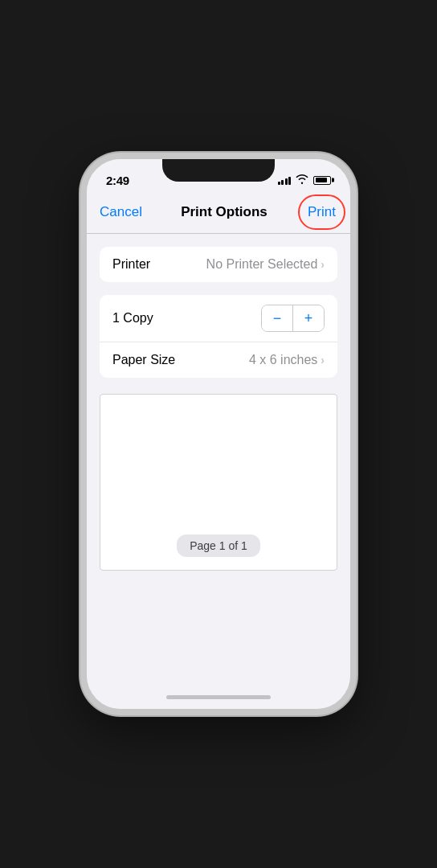  I want to click on copy-stepper: − +, so click(292, 318).